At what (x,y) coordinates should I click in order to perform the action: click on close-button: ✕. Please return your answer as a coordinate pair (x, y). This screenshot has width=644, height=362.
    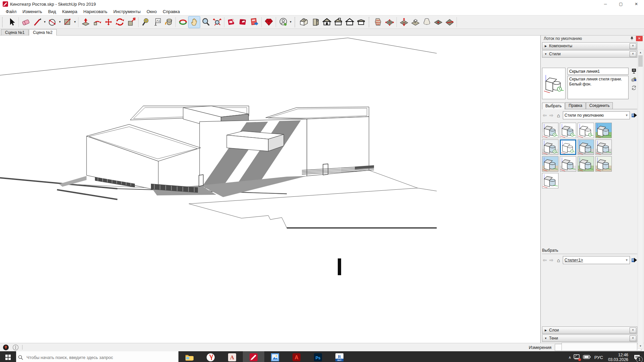
    Looking at the image, I should click on (636, 4).